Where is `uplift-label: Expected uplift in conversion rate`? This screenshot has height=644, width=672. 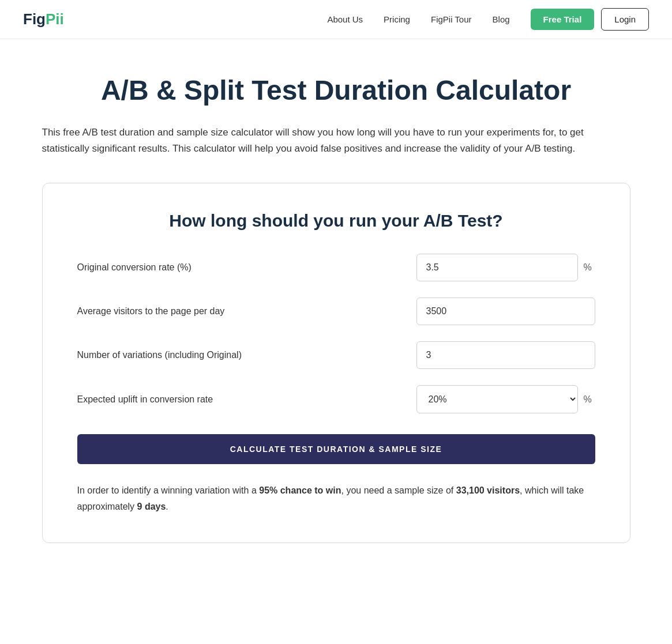 uplift-label: Expected uplift in conversion rate is located at coordinates (241, 400).